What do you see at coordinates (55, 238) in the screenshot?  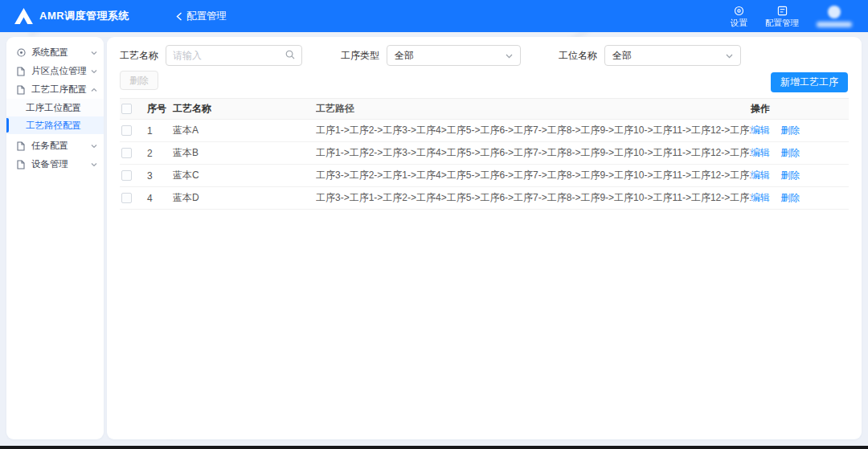 I see `sidebar: 系统配置 片区点位管理 工艺工序配置 工序工位配置 工艺路径配置` at bounding box center [55, 238].